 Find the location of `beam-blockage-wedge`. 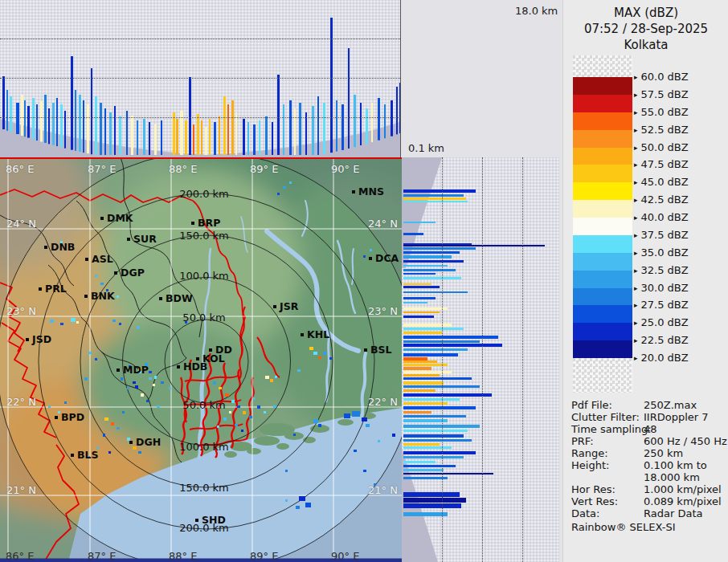

beam-blockage-wedge is located at coordinates (200, 138).